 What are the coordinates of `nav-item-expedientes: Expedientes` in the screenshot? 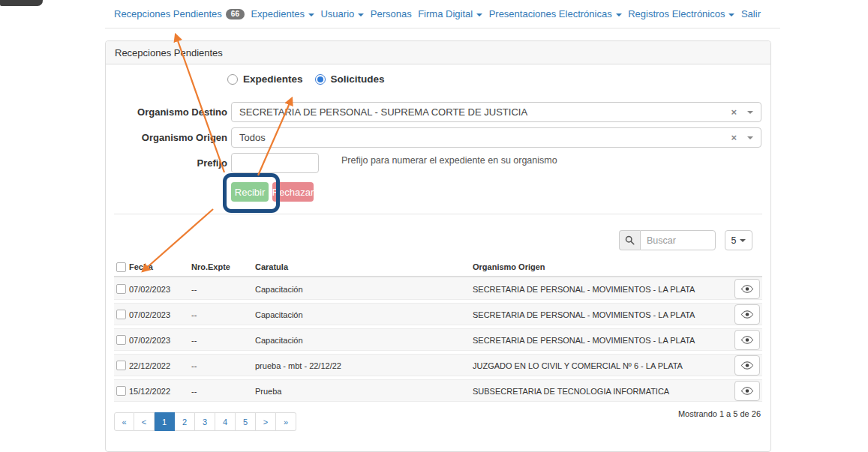 It's located at (282, 13).